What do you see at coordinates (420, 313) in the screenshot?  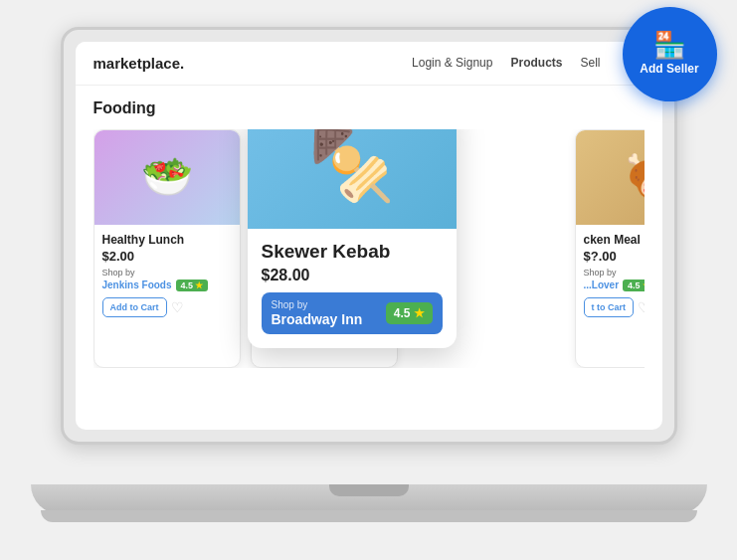 I see `featured-star-icon: ★` at bounding box center [420, 313].